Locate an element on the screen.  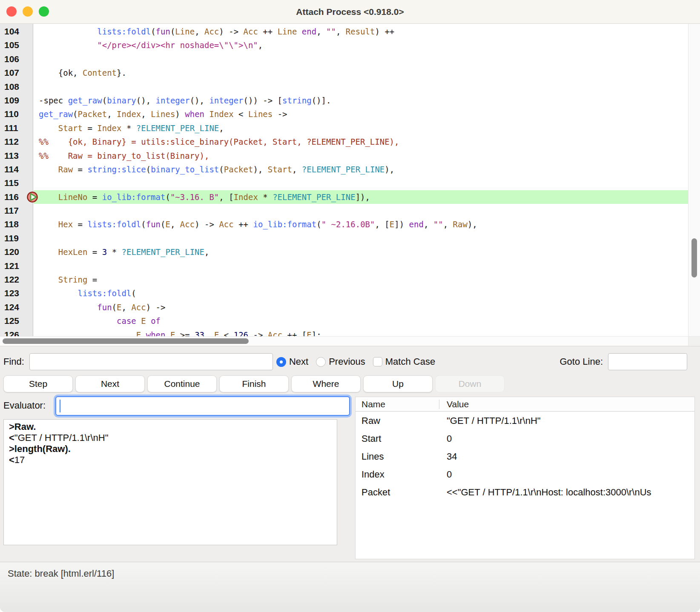
code-token: ?ELEMENT_PER_LINE is located at coordinates (343, 169).